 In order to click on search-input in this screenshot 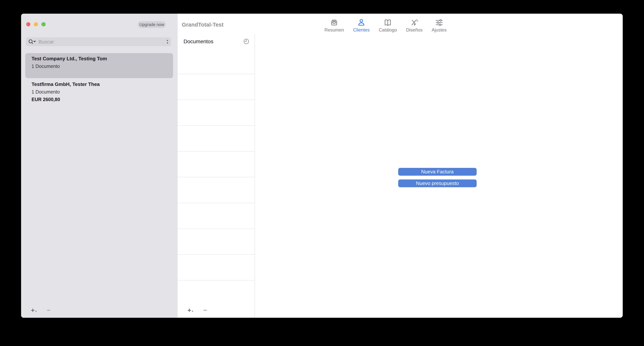, I will do `click(105, 42)`.